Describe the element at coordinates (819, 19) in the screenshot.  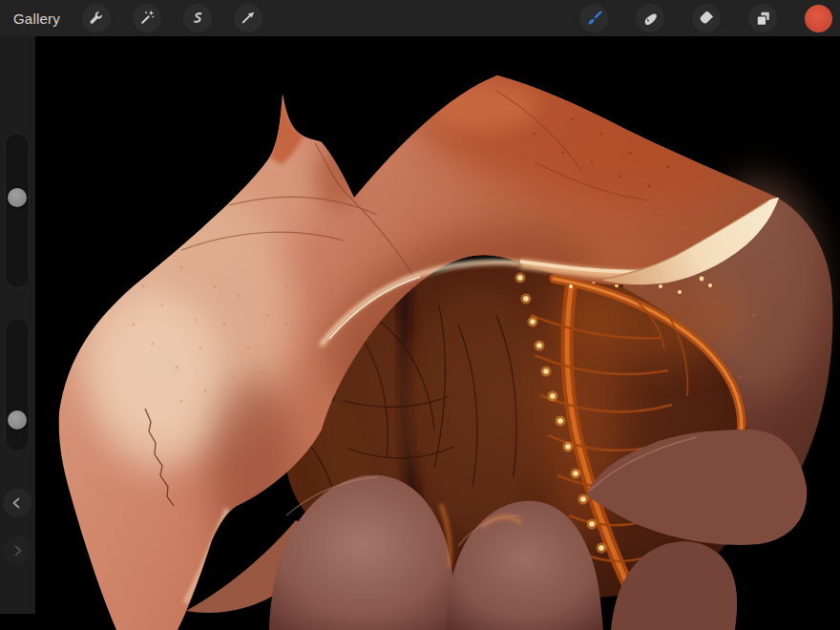
I see `color-swatch` at that location.